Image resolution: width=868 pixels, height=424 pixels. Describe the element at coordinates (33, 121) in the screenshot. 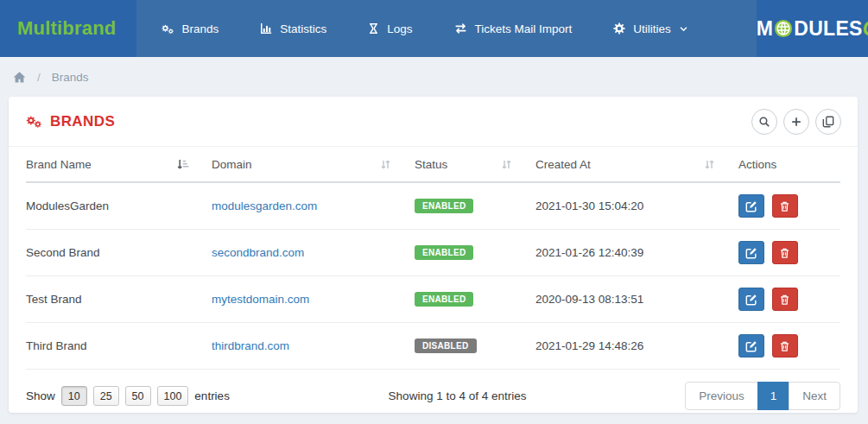

I see `gears-icon` at that location.